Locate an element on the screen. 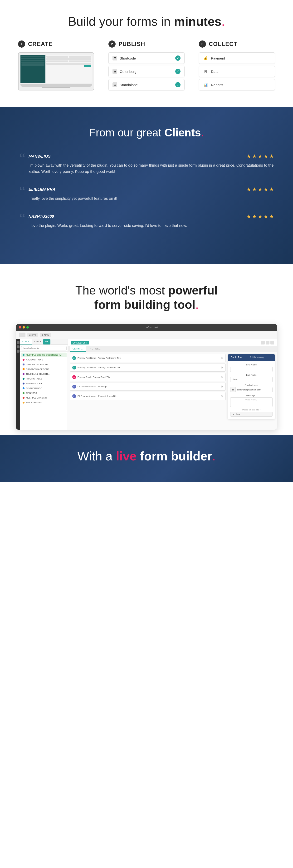 This screenshot has width=293, height=868. step-publish-header: 2 PUBLISH is located at coordinates (146, 44).